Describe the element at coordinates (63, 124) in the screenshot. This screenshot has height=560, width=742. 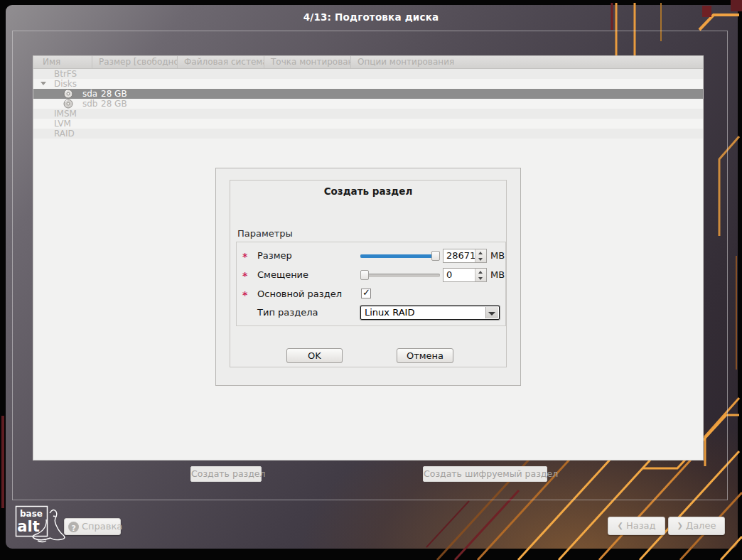
I see `tree-item-label: LVM` at that location.